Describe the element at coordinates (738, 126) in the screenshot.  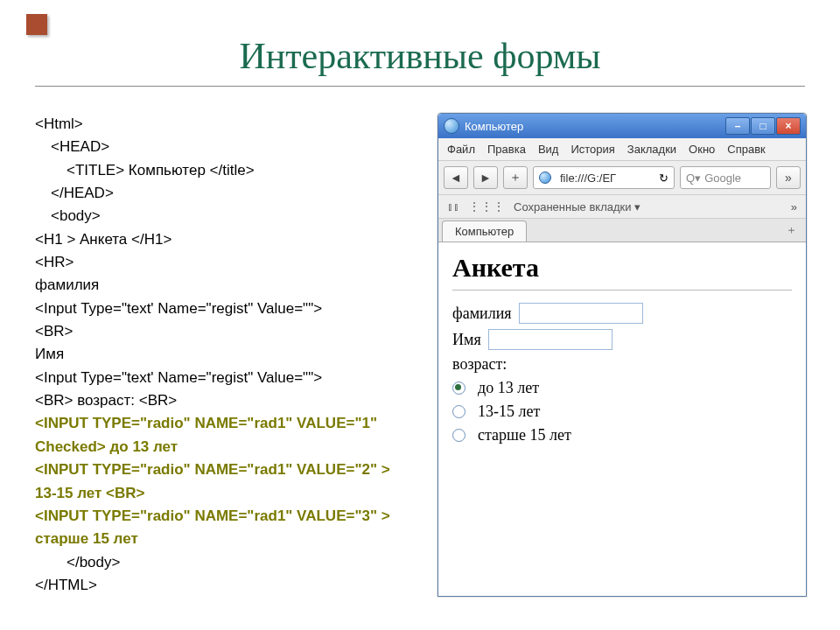
I see `minimize-button: –` at that location.